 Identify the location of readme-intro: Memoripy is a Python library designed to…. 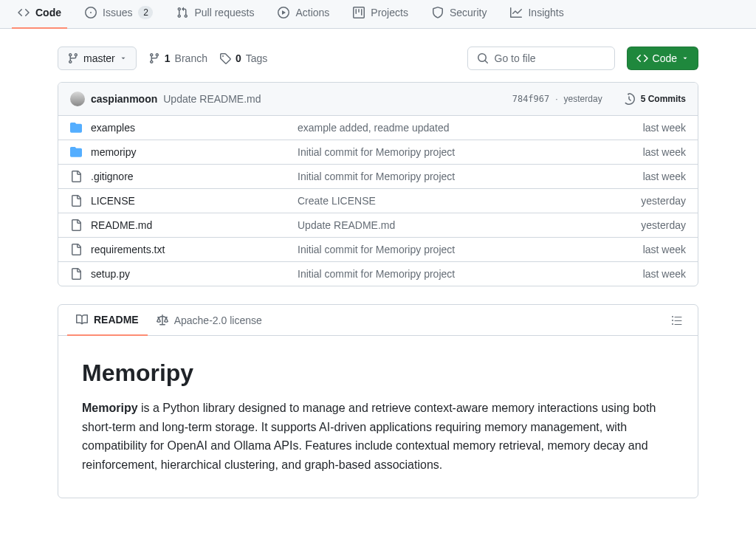
(378, 436).